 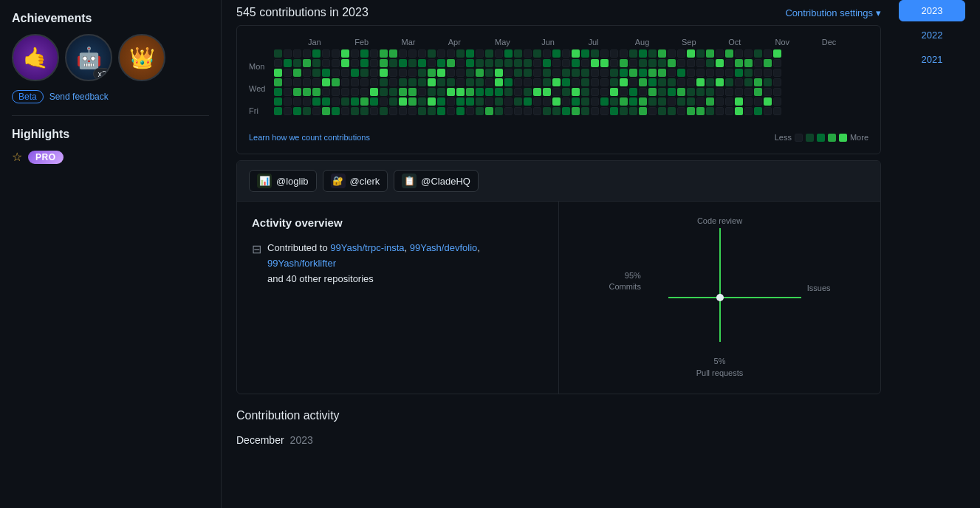 I want to click on achievement-badge-galaxy: 🤖 x2, so click(x=89, y=58).